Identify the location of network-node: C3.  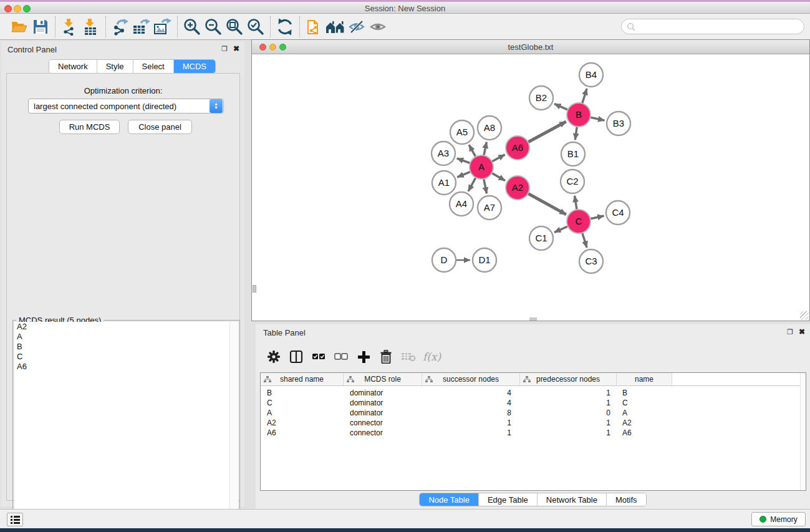
(591, 261).